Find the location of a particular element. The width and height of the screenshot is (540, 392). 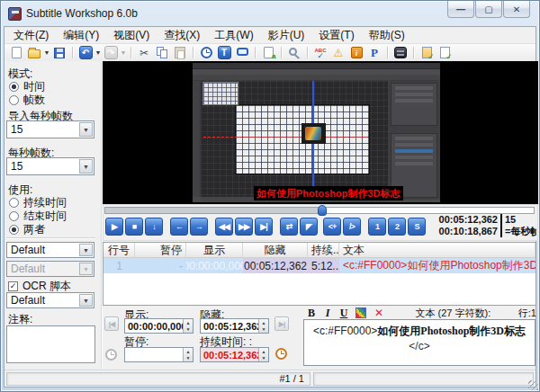

texts-mode-button: T is located at coordinates (224, 52).